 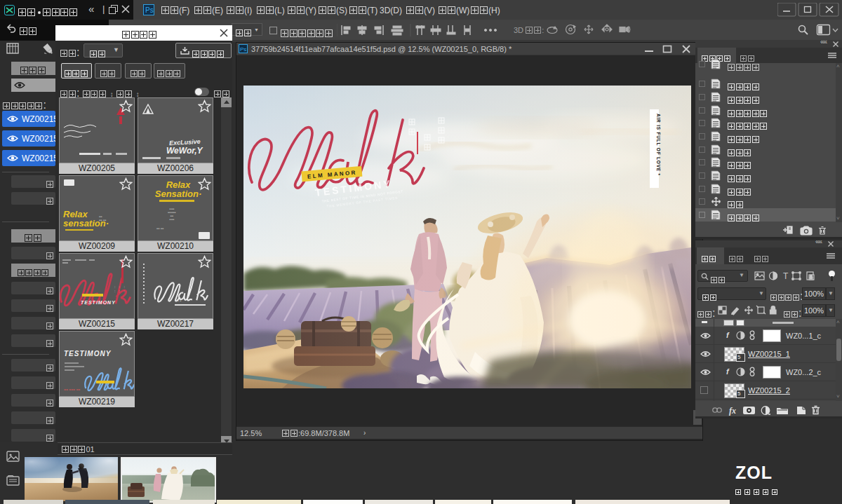 What do you see at coordinates (786, 276) in the screenshot?
I see `svg-text: T` at bounding box center [786, 276].